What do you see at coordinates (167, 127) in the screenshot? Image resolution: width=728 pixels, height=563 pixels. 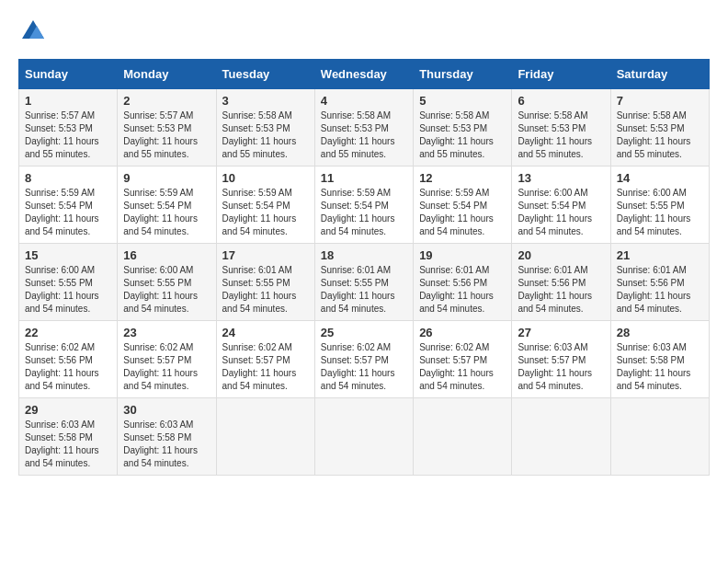 I see `calendar-day-cell: 2 Sunrise: 5:57 AM Sunset: 5:53 PM Dayli…` at bounding box center [167, 127].